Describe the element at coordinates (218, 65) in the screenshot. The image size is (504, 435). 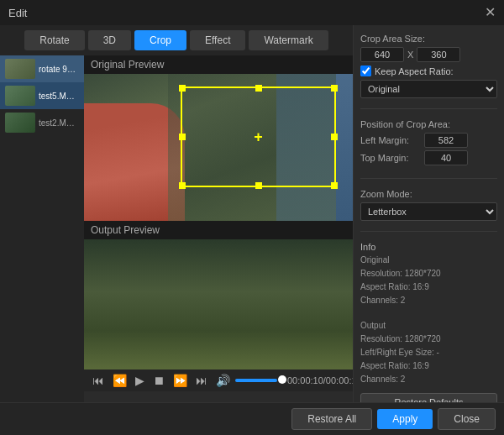
I see `original-preview-label: Original Preview` at that location.